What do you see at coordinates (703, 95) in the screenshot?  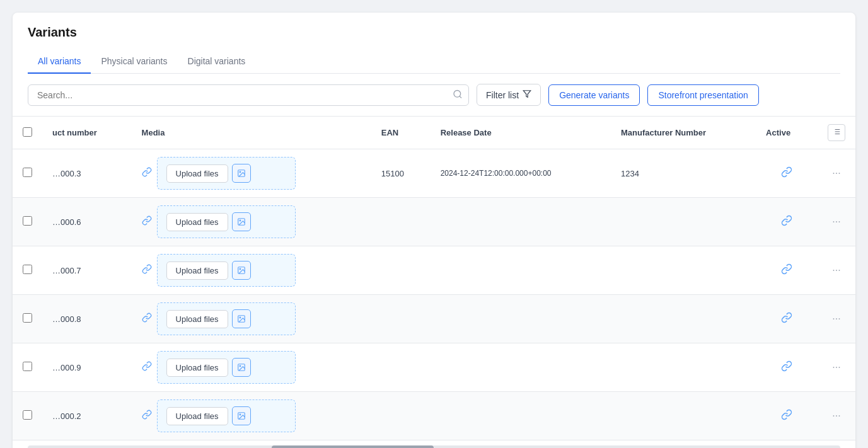 I see `storefront-presentation-button: Storefront presentation` at bounding box center [703, 95].